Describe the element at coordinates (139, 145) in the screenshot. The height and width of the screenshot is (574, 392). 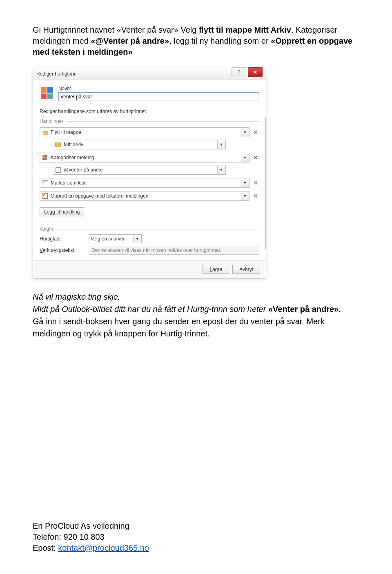
I see `action-1-folder-select: Mitt arkiv ▼` at that location.